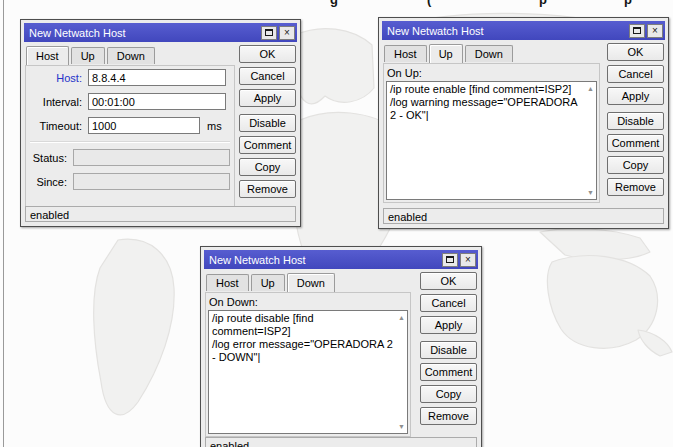  I want to click on since-field, so click(152, 182).